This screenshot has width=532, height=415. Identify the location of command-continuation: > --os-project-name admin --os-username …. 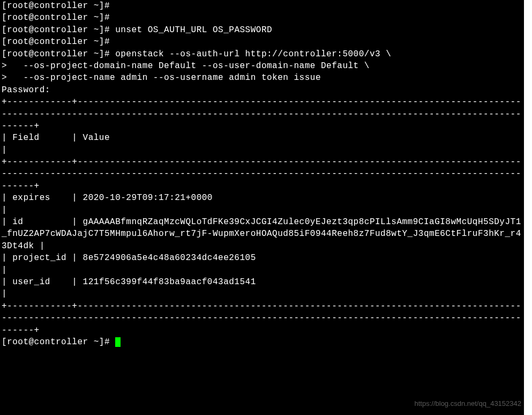
(262, 78).